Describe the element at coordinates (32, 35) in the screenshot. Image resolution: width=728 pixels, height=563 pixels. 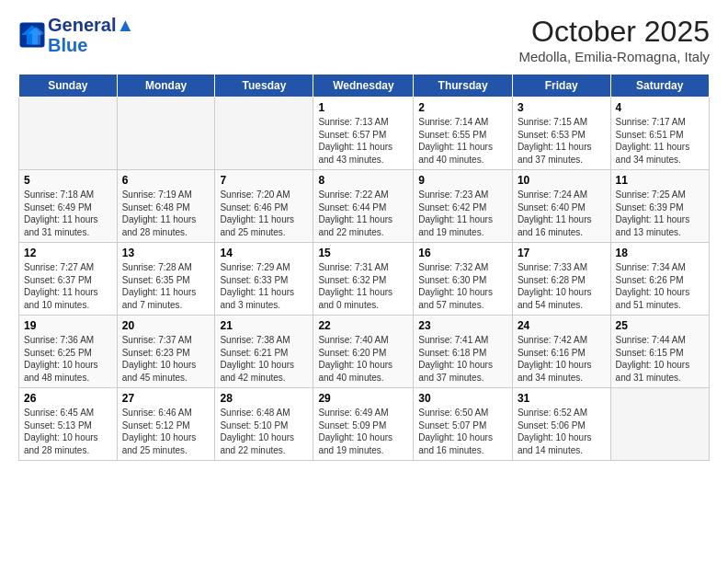
I see `logo-icon` at that location.